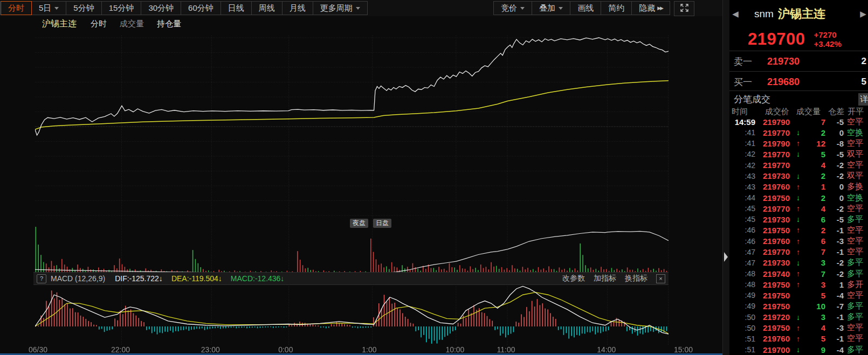 The height and width of the screenshot is (355, 868). What do you see at coordinates (735, 14) in the screenshot?
I see `prev-instrument-icon: ◀` at bounding box center [735, 14].